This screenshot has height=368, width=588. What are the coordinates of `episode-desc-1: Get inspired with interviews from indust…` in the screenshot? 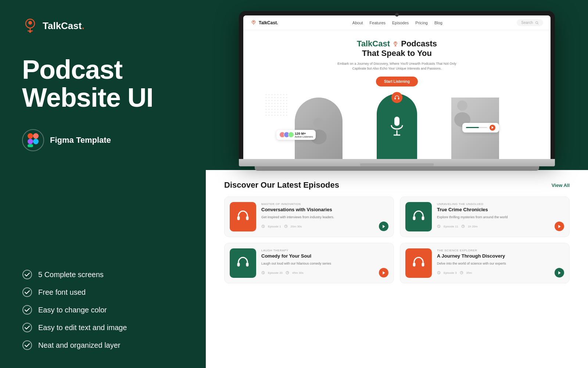 It's located at (325, 217).